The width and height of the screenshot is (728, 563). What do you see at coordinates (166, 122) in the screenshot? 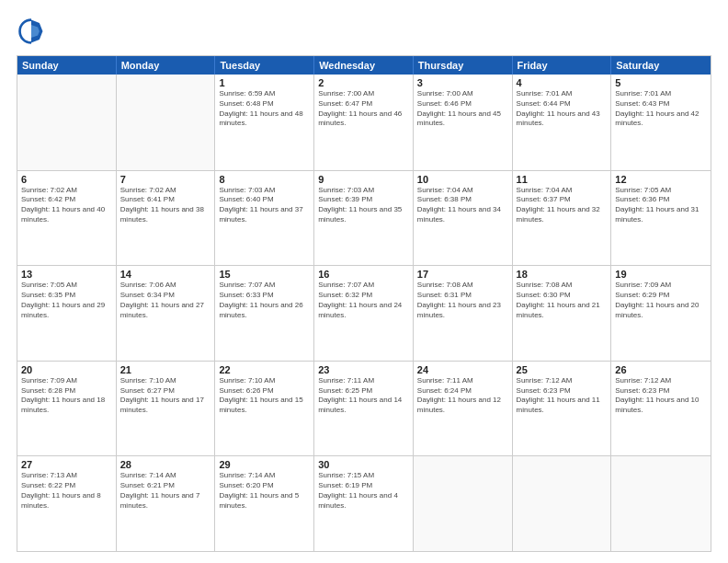
I see `empty-cell-w0d1` at bounding box center [166, 122].